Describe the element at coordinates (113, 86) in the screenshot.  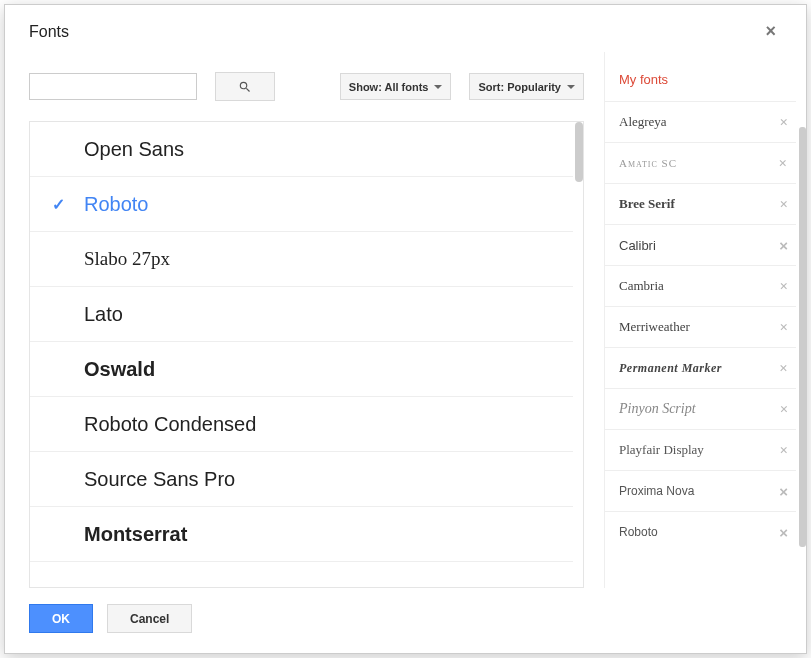
I see `search-input` at that location.